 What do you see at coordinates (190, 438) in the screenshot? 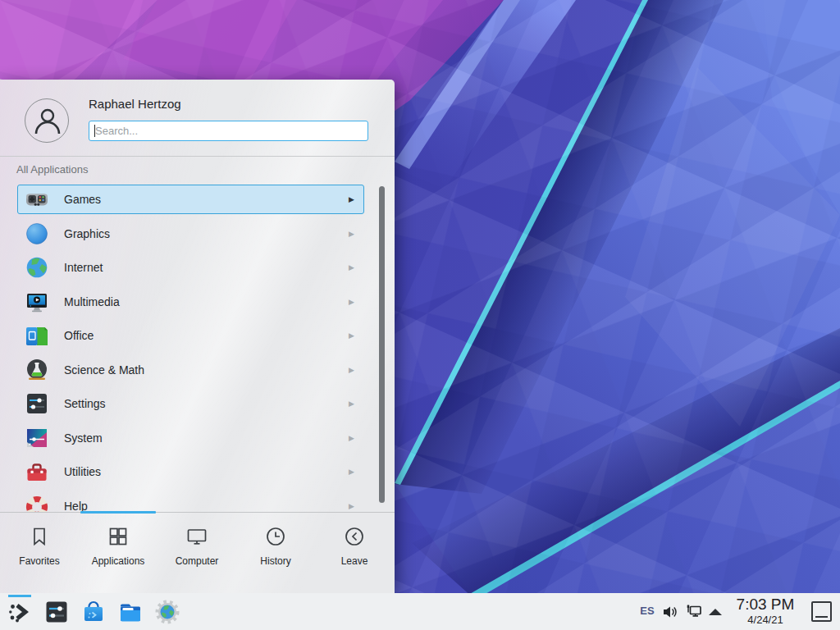
I see `category-system: System ▶` at bounding box center [190, 438].